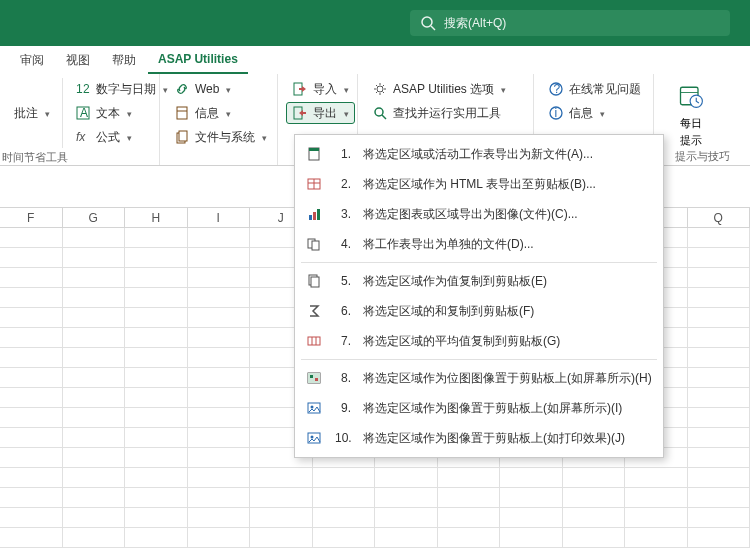 The height and width of the screenshot is (559, 750). What do you see at coordinates (156, 218) in the screenshot?
I see `col-header: H` at bounding box center [156, 218].